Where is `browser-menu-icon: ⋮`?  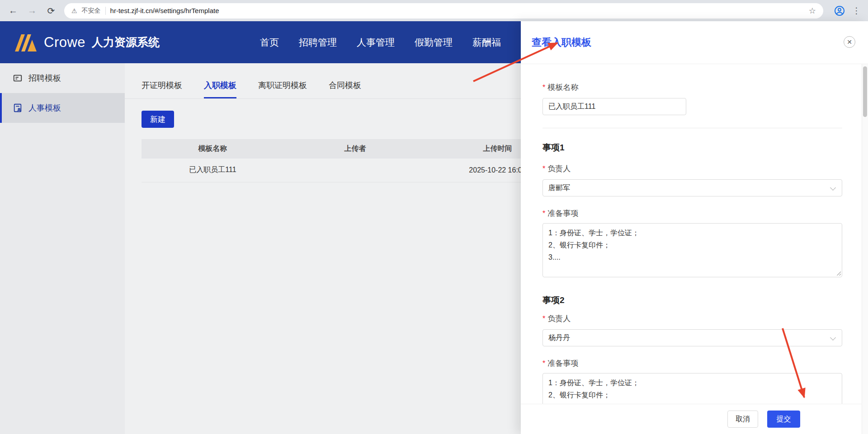
browser-menu-icon: ⋮ is located at coordinates (856, 11).